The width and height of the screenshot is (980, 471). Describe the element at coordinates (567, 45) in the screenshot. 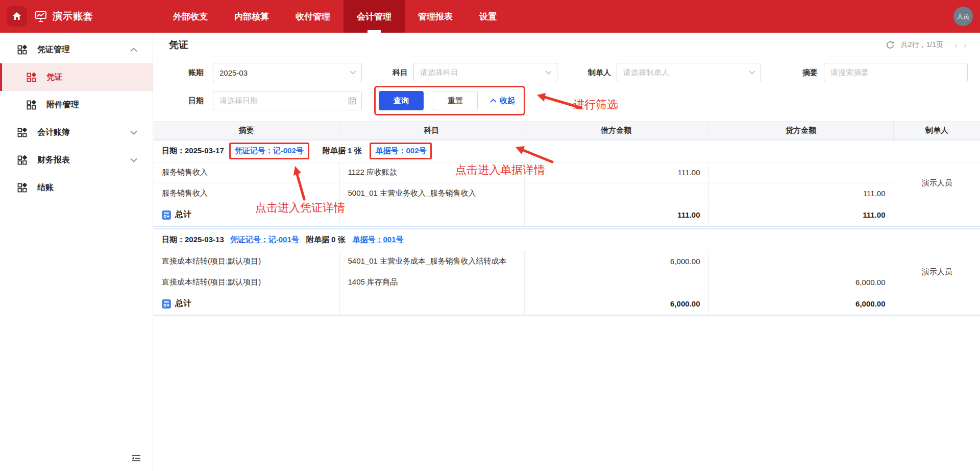

I see `page-header: 凭证 共2行，1/1页 ‹ ›` at that location.